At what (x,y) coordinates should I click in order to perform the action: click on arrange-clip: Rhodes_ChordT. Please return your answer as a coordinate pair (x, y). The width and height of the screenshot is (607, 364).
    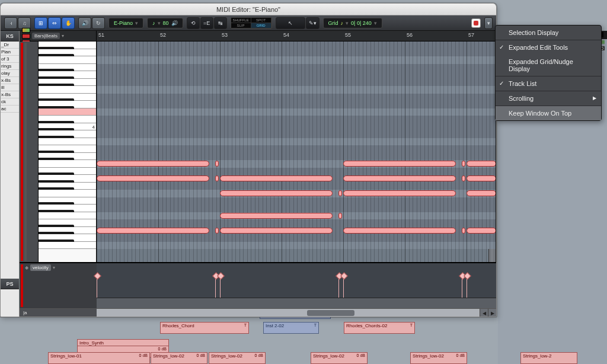
    Looking at the image, I should click on (205, 328).